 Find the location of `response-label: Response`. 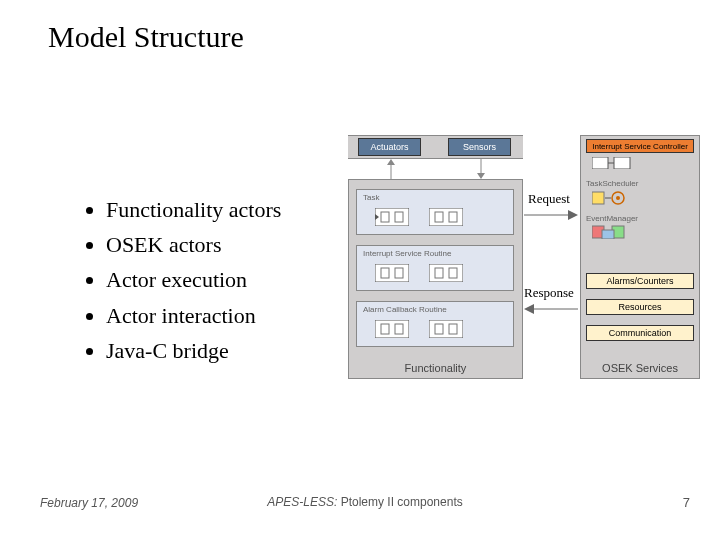

response-label: Response is located at coordinates (549, 293).